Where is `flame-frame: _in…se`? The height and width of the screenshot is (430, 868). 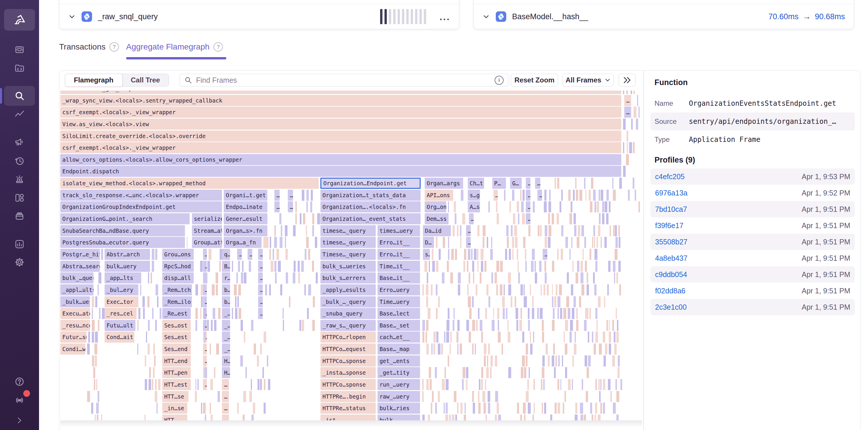 flame-frame: _in…se is located at coordinates (175, 408).